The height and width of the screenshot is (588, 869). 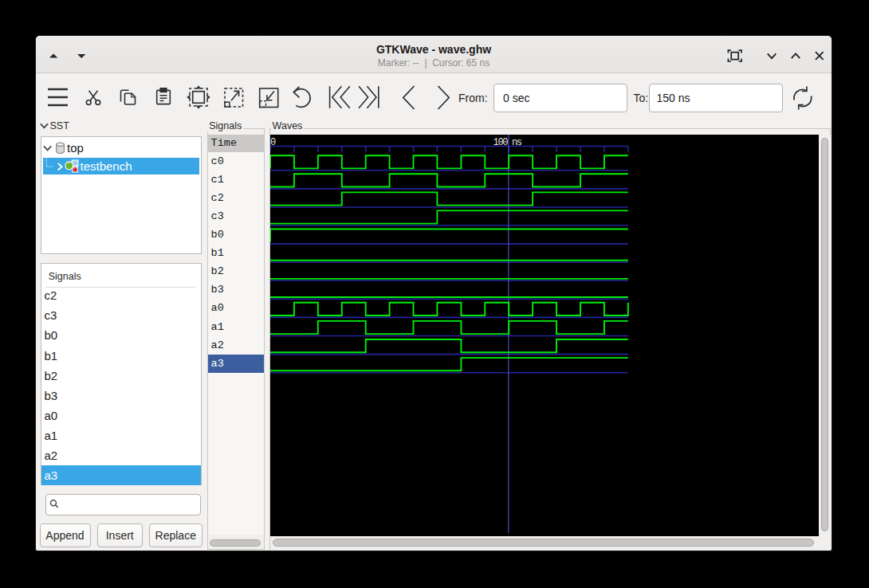 What do you see at coordinates (517, 143) in the screenshot?
I see `svg-text: ns` at bounding box center [517, 143].